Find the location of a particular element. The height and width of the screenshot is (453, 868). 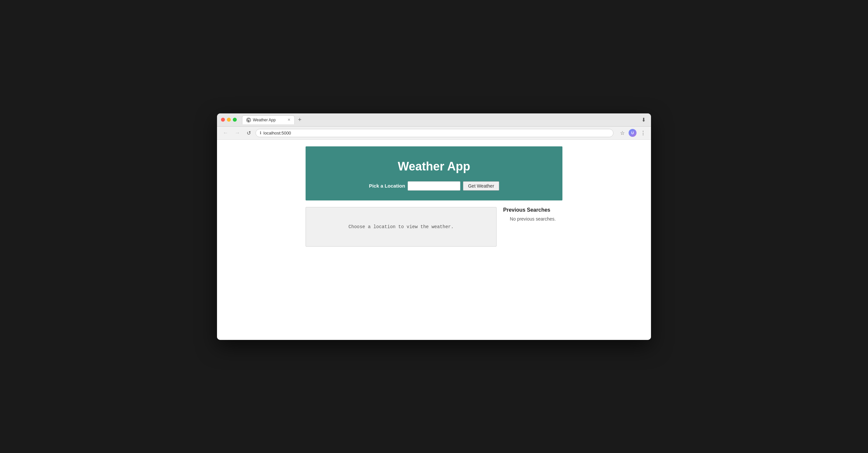

reload-button: ↺ is located at coordinates (249, 133).